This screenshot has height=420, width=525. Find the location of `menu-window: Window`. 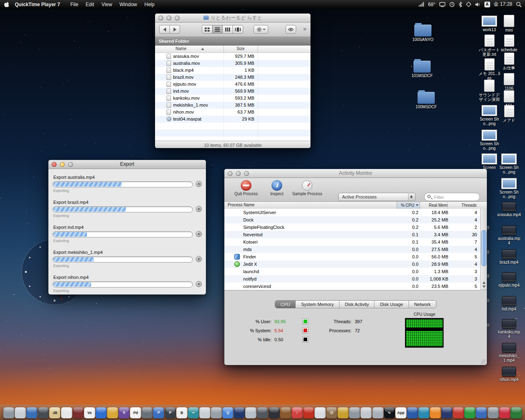

menu-window: Window is located at coordinates (128, 5).